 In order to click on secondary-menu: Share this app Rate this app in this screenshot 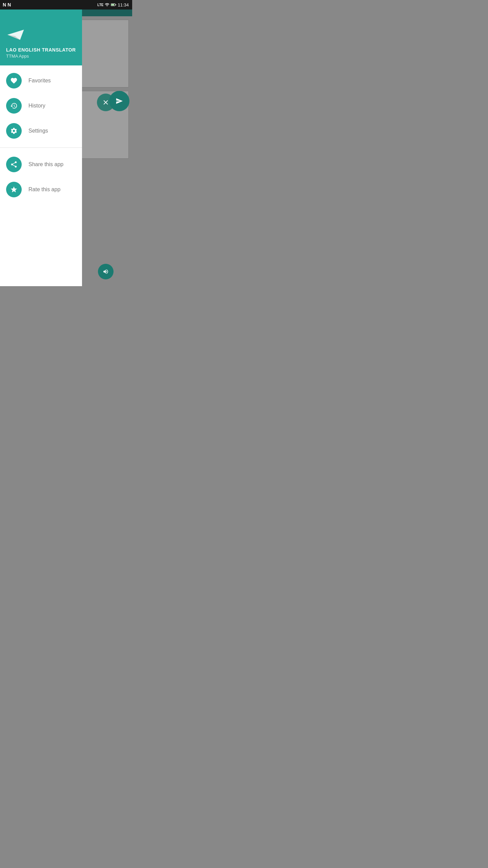, I will do `click(41, 177)`.